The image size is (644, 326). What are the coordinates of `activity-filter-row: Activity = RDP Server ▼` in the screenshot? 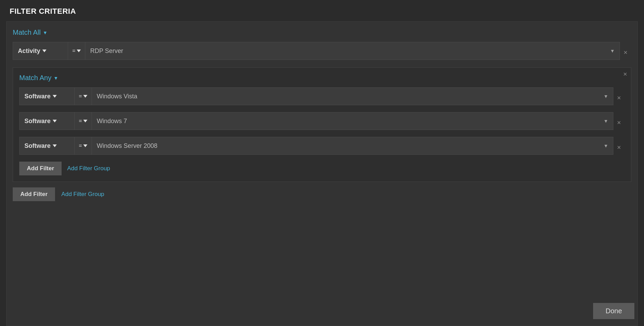 It's located at (316, 51).